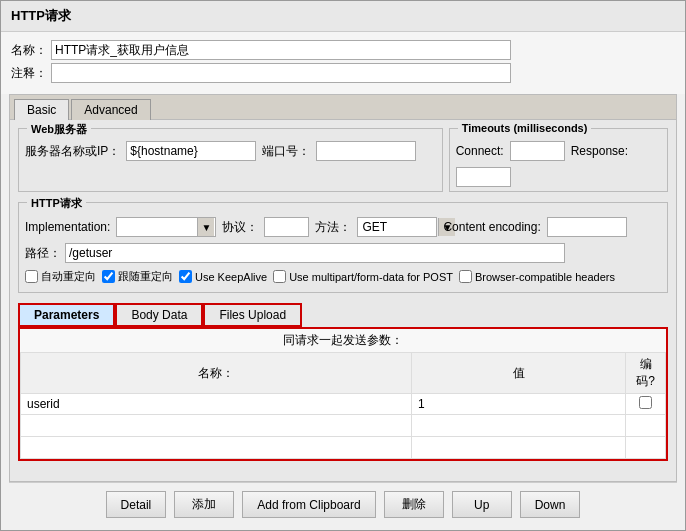 The image size is (686, 531). I want to click on checkbox-multipart: Use multipart/form-data for POST, so click(363, 276).